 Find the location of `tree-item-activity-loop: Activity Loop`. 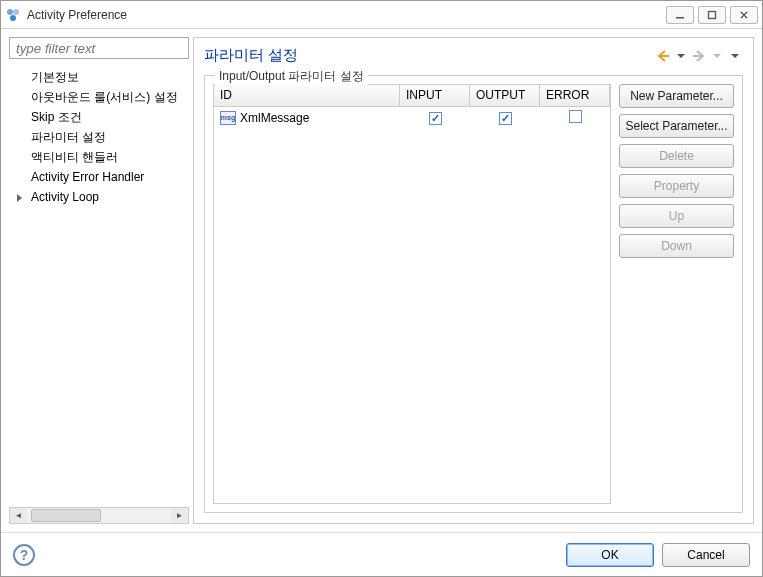

tree-item-activity-loop: Activity Loop is located at coordinates (99, 197).